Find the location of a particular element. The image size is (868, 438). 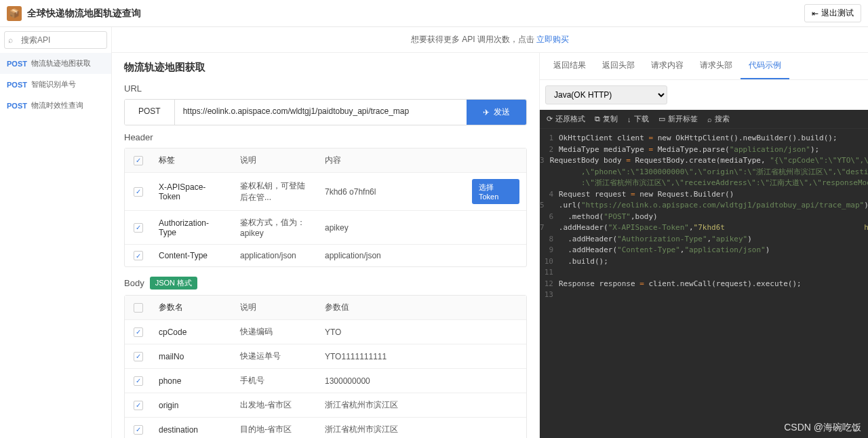

buy-now-link: 立即购买 is located at coordinates (553, 39).